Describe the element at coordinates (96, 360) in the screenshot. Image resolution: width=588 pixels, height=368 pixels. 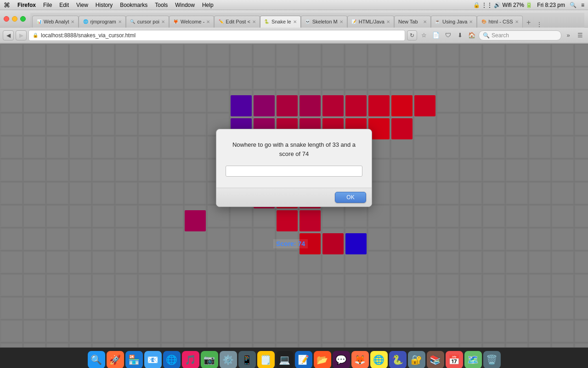
I see `dock-icon-finder: 🔍` at that location.